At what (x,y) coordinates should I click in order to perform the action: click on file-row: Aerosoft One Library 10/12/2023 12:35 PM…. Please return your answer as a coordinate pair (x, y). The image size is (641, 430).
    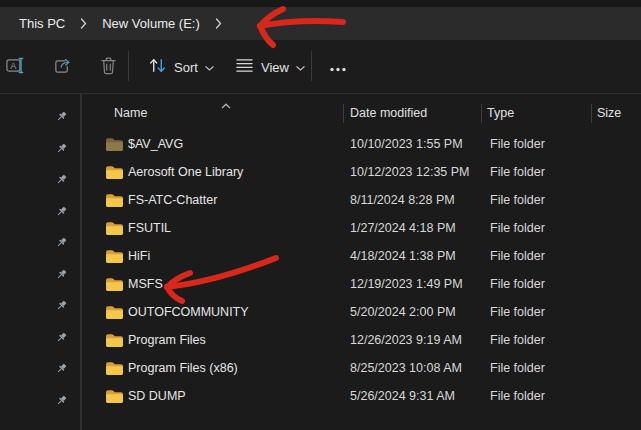
    Looking at the image, I should click on (363, 172).